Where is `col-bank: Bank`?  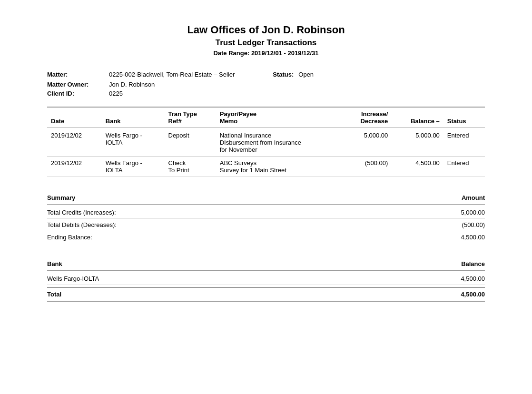
col-bank: Bank is located at coordinates (133, 118).